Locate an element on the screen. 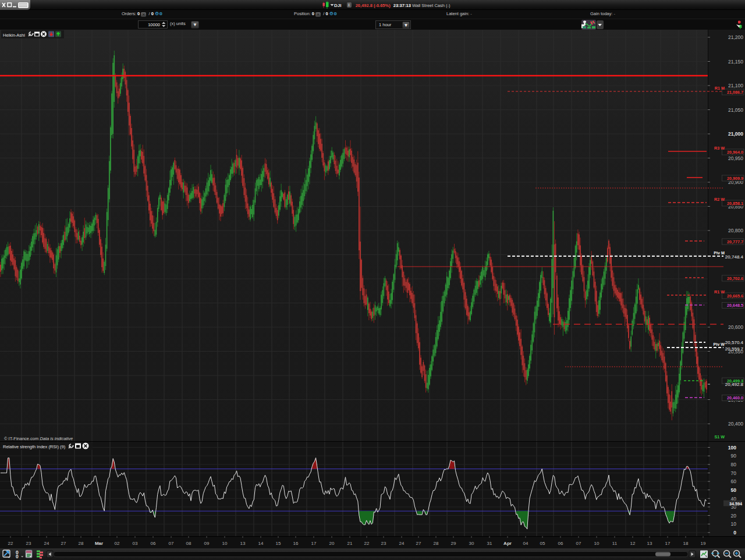 This screenshot has width=745, height=560. svg-text: 20,460.0 is located at coordinates (735, 398).